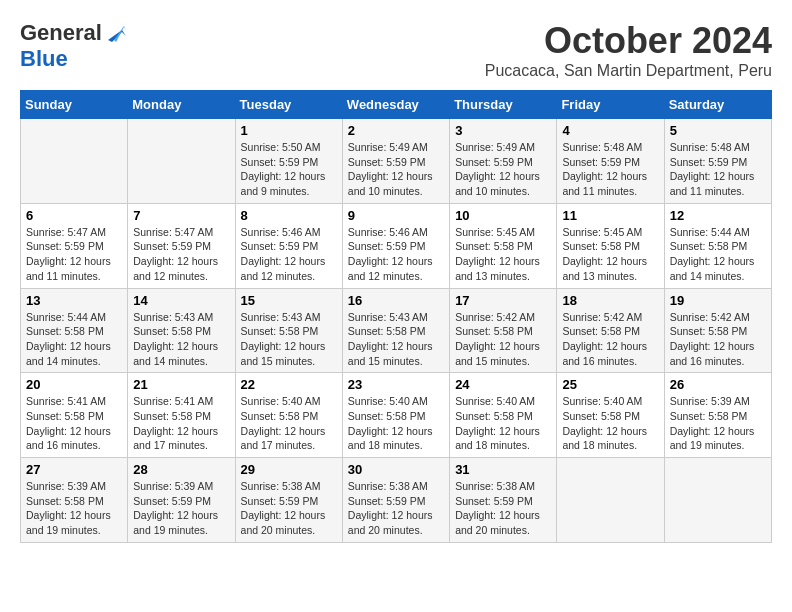  What do you see at coordinates (396, 416) in the screenshot?
I see `calendar-week-4: 20Sunrise: 5:41 AMSunset: 5:58 PMDayligh…` at bounding box center [396, 416].